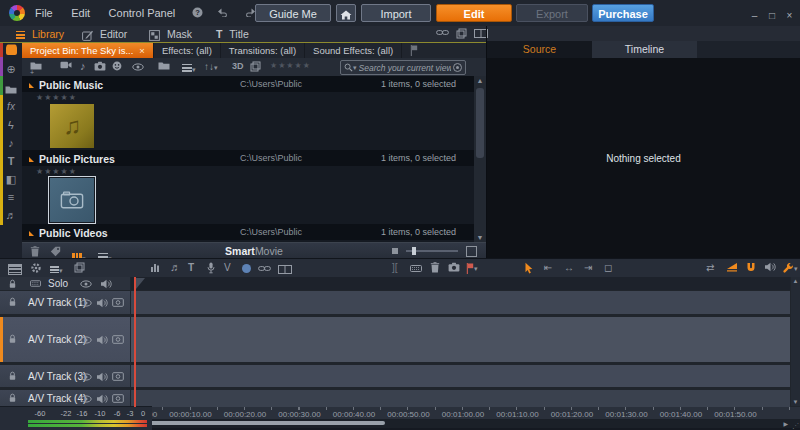  What do you see at coordinates (414, 52) in the screenshot?
I see `pin-tab-icon` at bounding box center [414, 52].